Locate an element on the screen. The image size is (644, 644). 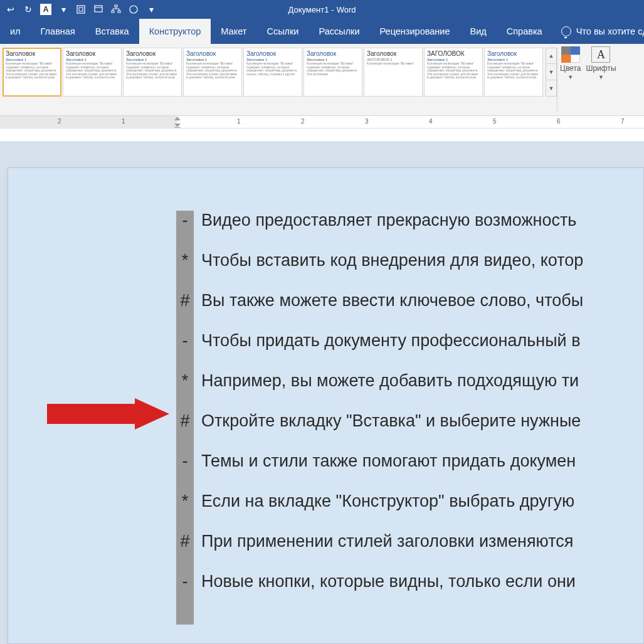
tab-references: Ссылки is located at coordinates (282, 31).